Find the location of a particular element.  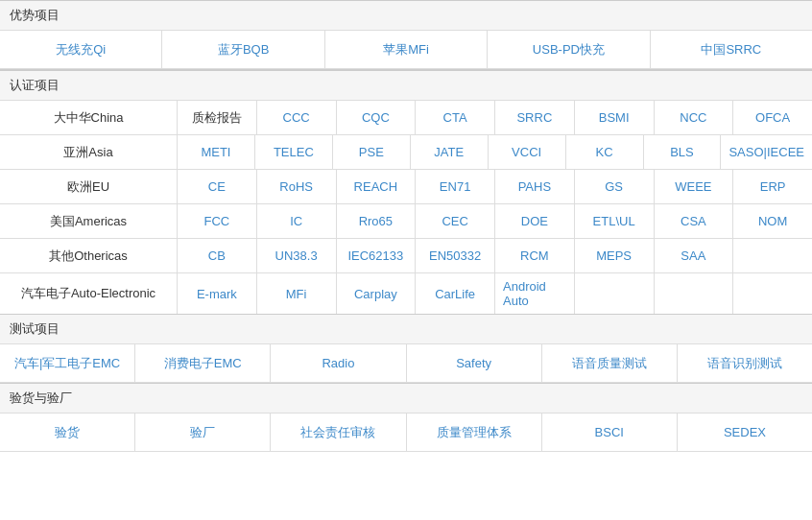

inspection-title: 验货与验厂 is located at coordinates (406, 399).